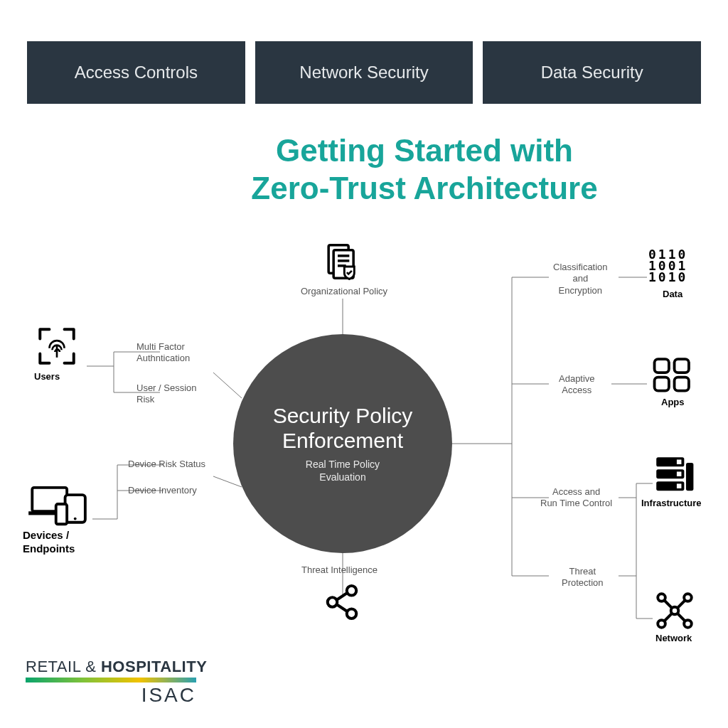 The image size is (728, 728). What do you see at coordinates (668, 266) in the screenshot?
I see `binary-data-icon: 011010011010` at bounding box center [668, 266].